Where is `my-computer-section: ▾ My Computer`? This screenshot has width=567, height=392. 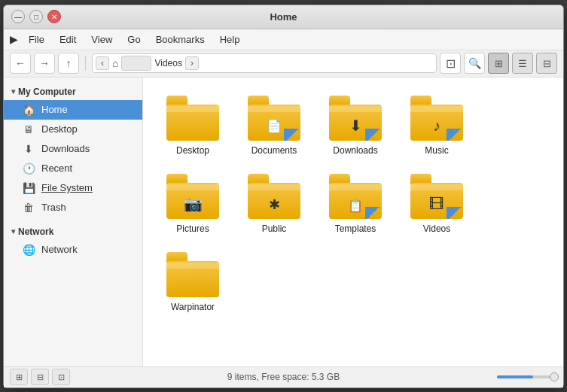 my-computer-section: ▾ My Computer is located at coordinates (73, 92).